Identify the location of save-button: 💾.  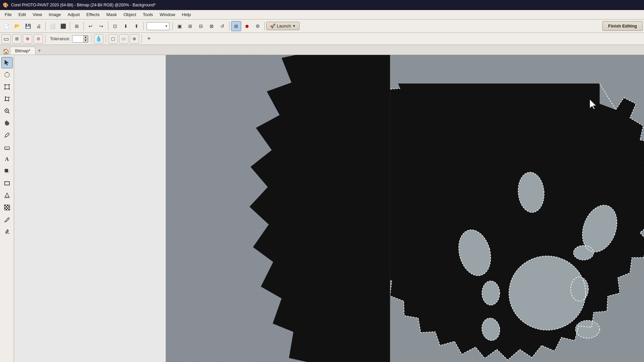
(28, 26).